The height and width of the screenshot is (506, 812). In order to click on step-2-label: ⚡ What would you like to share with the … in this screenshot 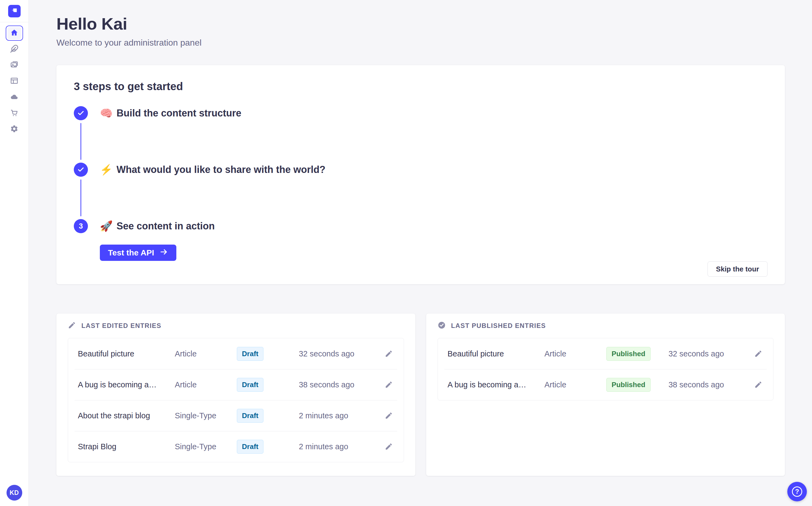, I will do `click(213, 170)`.